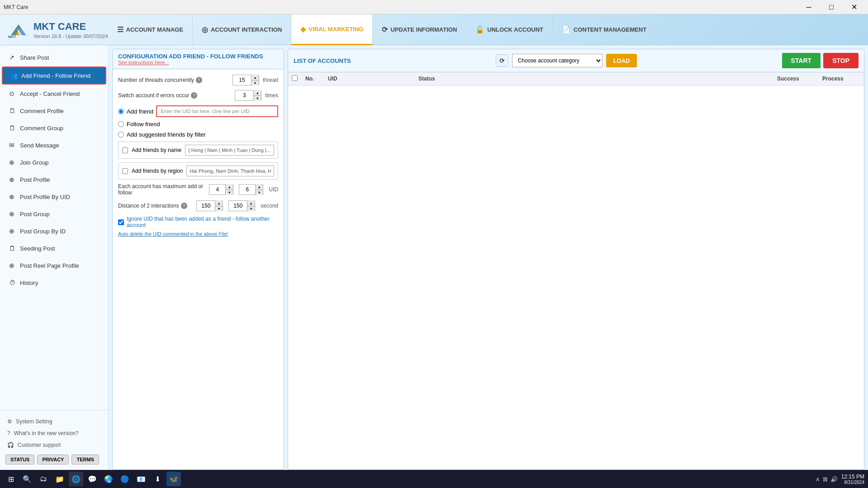  I want to click on switch-spin-down: ▼, so click(257, 98).